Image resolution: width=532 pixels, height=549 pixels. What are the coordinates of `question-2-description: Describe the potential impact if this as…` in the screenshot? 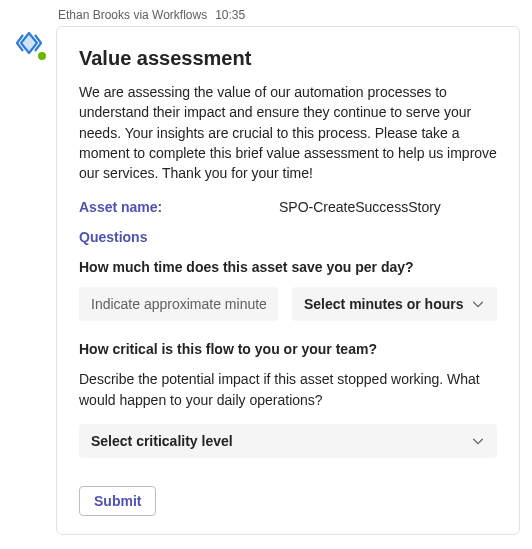 It's located at (288, 390).